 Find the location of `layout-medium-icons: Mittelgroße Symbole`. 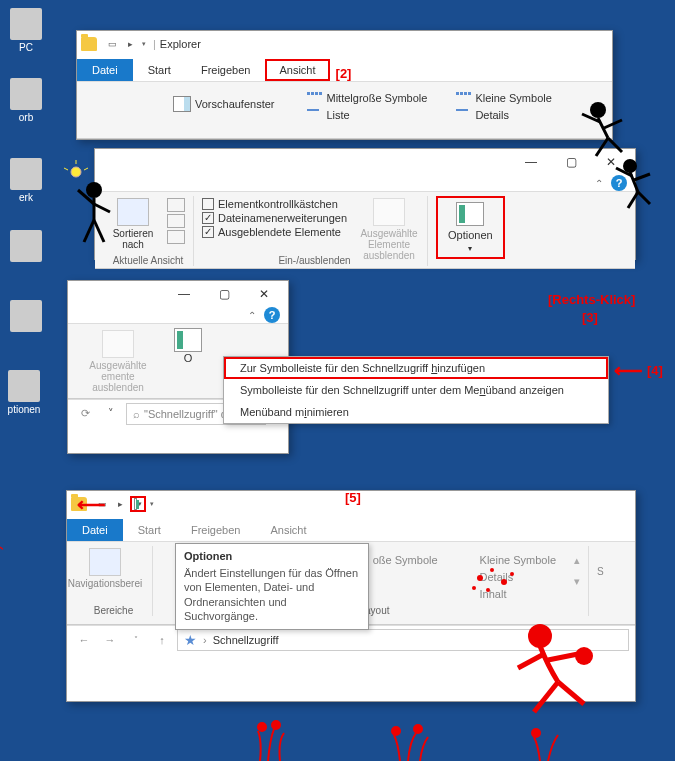

layout-medium-icons: Mittelgroße Symbole is located at coordinates (368, 98).